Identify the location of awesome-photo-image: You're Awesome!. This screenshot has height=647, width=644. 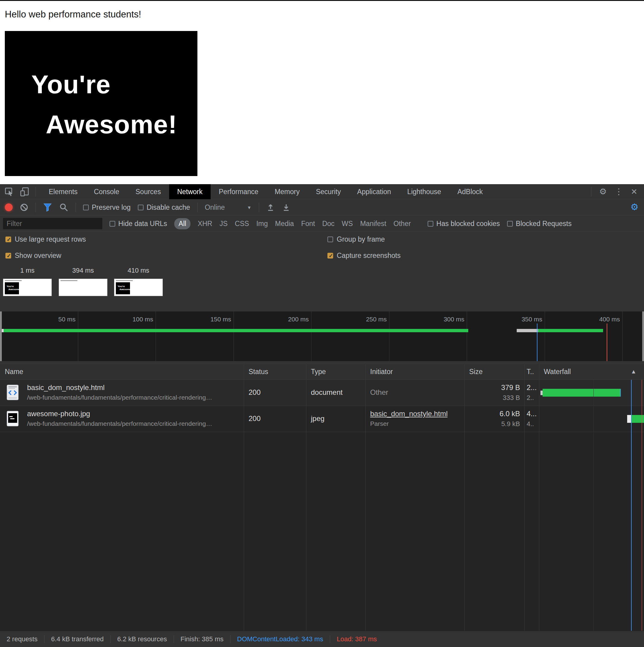
(101, 104).